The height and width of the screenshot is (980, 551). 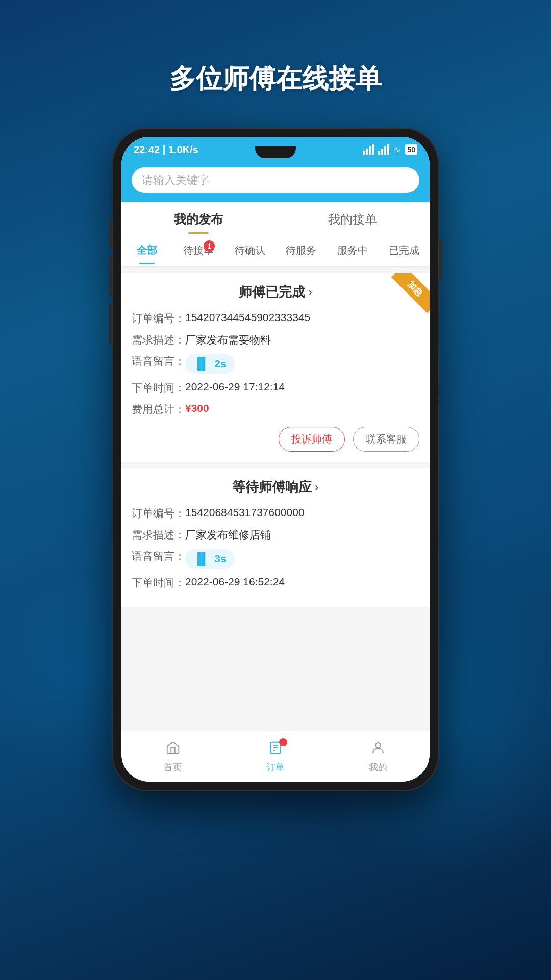 I want to click on nav-profile: 我的, so click(x=379, y=756).